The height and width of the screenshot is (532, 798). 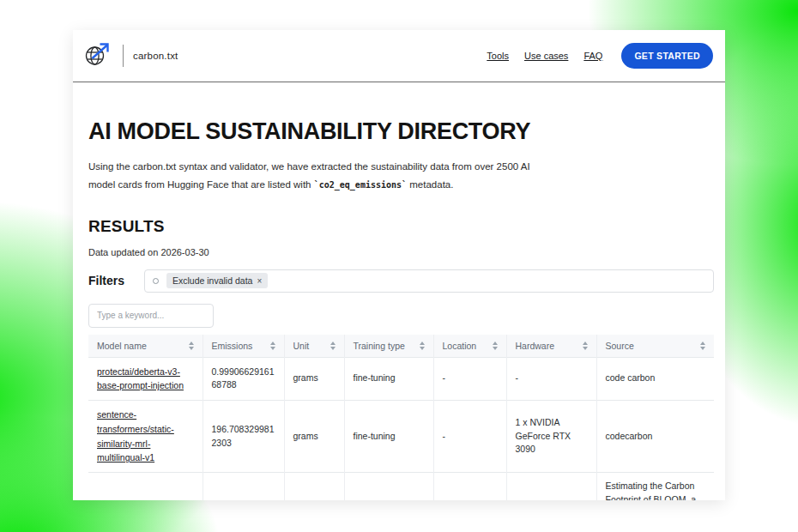 What do you see at coordinates (244, 347) in the screenshot?
I see `col-header-emissions: Emissions` at bounding box center [244, 347].